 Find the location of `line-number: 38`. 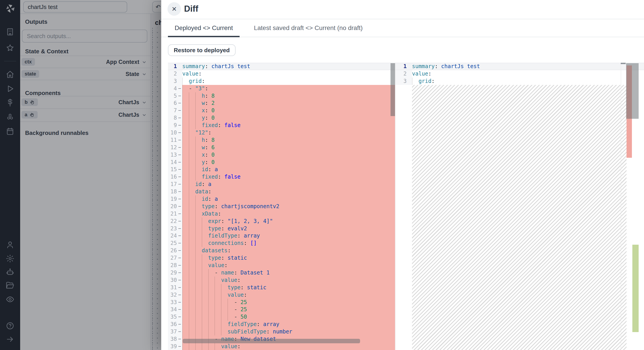

line-number: 38 is located at coordinates (172, 339).